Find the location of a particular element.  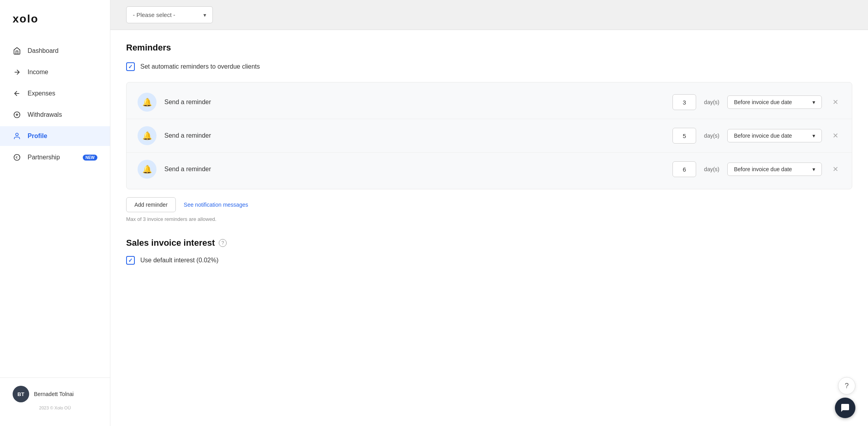

add-reminder-button: Add reminder is located at coordinates (151, 205).